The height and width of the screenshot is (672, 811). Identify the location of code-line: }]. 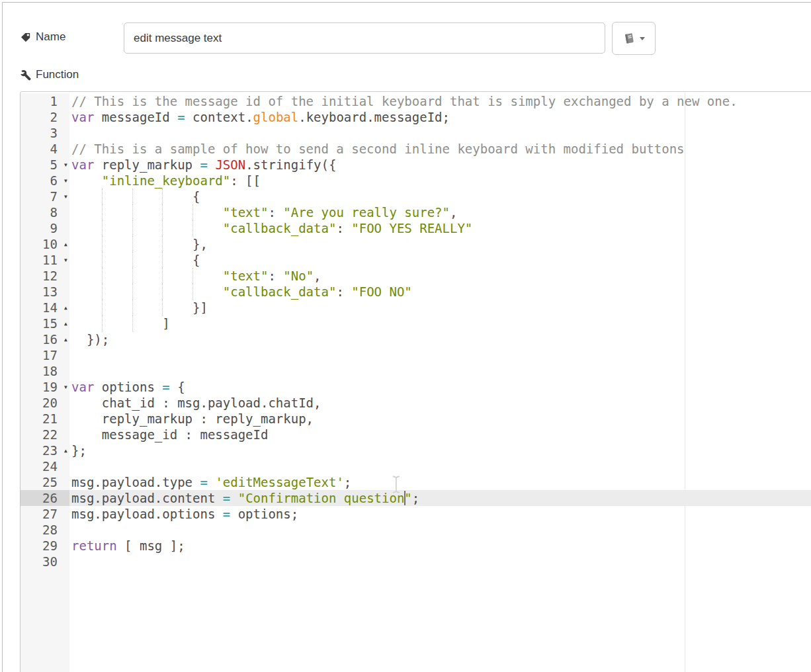
(441, 308).